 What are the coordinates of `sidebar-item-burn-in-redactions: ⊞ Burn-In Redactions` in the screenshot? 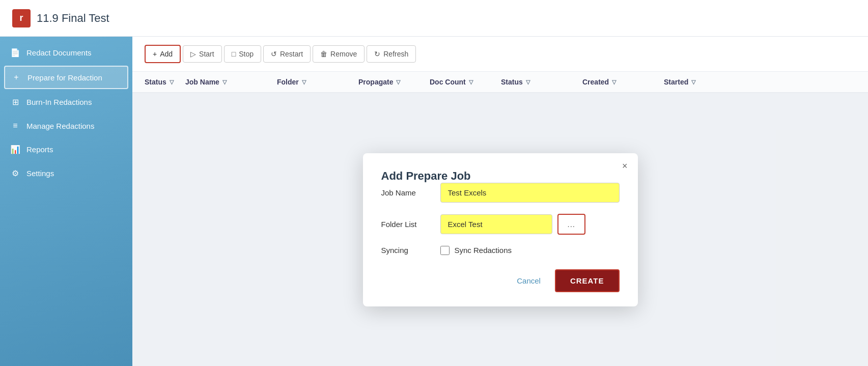 It's located at (66, 102).